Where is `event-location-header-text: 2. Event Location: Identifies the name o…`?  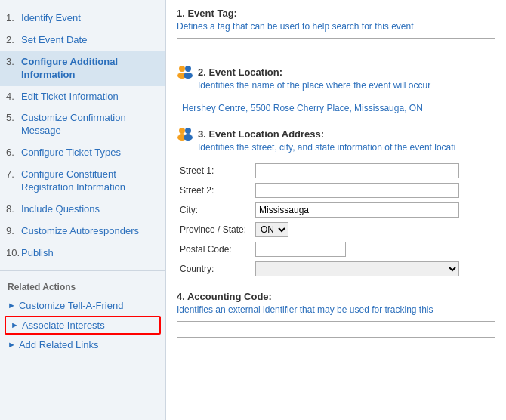 event-location-header-text: 2. Event Location: Identifies the name o… is located at coordinates (347, 82).